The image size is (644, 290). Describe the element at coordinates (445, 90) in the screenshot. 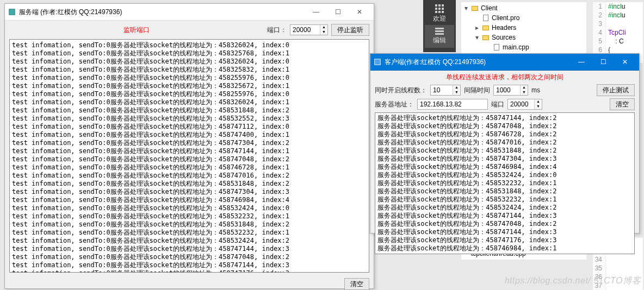

I see `threads-spinbox: ▲▼` at that location.